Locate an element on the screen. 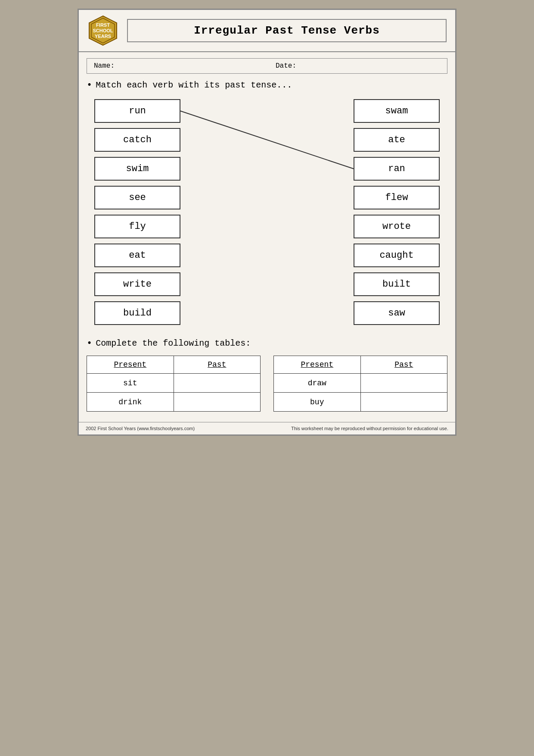  name-date-row: Name: Date: is located at coordinates (267, 66).